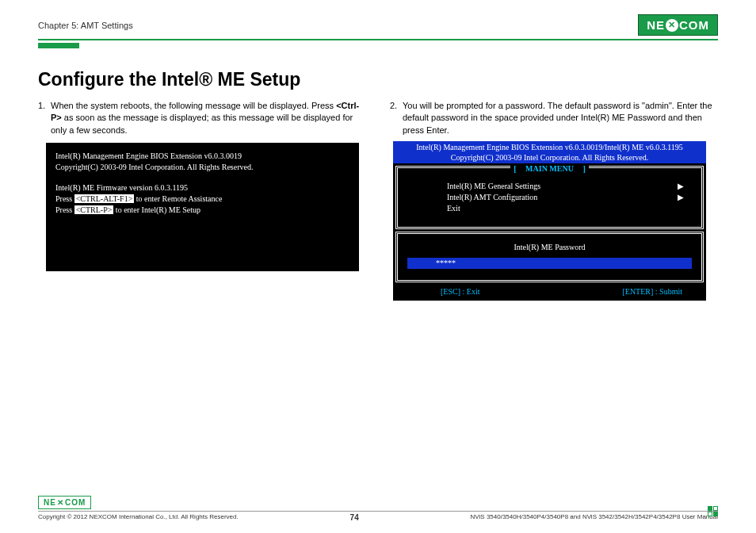 The height and width of the screenshot is (533, 756). What do you see at coordinates (554, 118) in the screenshot?
I see `step-2: 2. You will be prompted for a password. …` at bounding box center [554, 118].